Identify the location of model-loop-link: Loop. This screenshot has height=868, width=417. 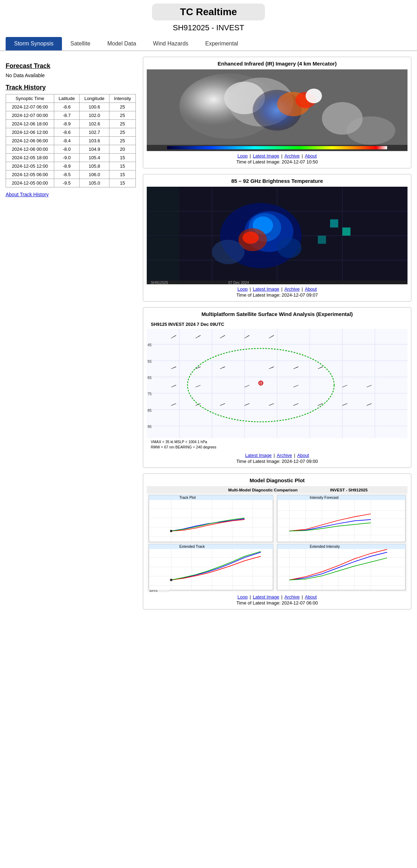
(243, 597).